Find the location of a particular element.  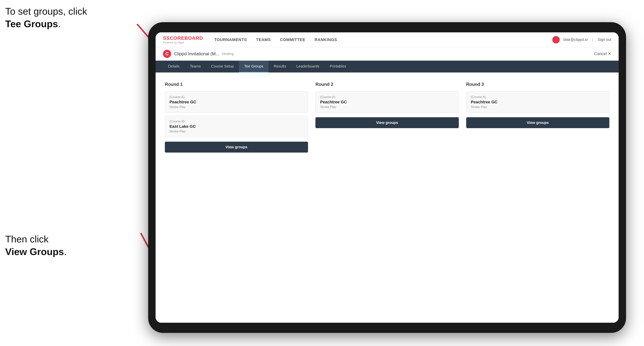

round-3-course-a-card: (Course A) Peachtree GC Stroke Play is located at coordinates (538, 102).